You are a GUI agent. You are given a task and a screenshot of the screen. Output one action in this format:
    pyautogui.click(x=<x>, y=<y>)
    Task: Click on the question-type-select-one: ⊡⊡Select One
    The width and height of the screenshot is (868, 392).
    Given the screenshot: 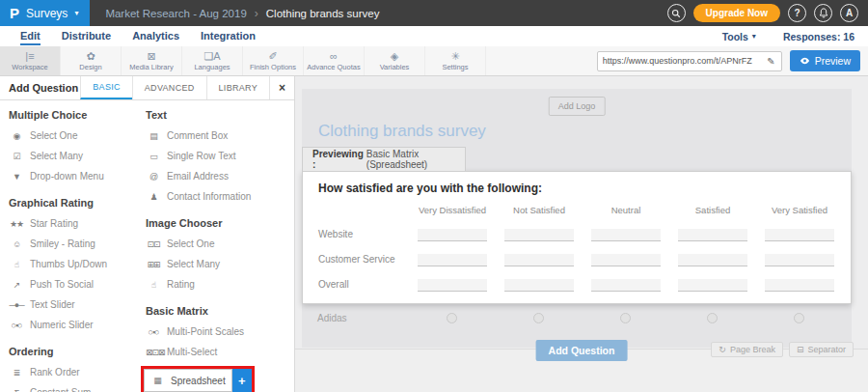 What is the action you would take?
    pyautogui.click(x=219, y=243)
    